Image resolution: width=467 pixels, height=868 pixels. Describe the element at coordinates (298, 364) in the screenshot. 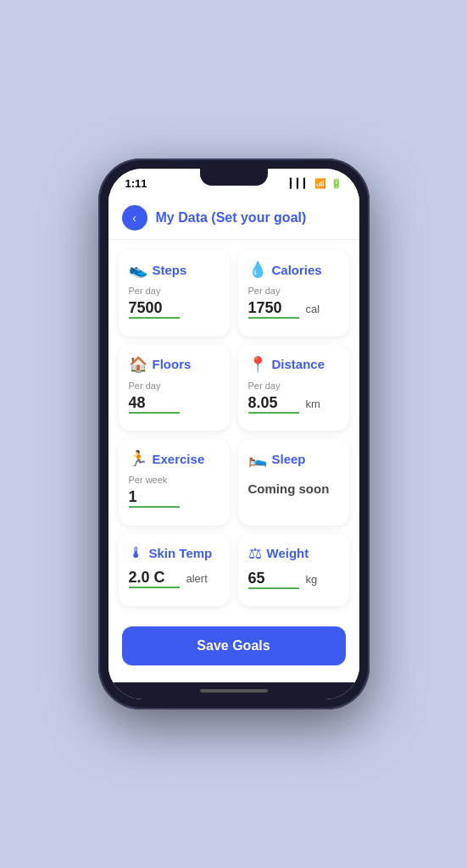

I see `distance-title: Distance` at that location.